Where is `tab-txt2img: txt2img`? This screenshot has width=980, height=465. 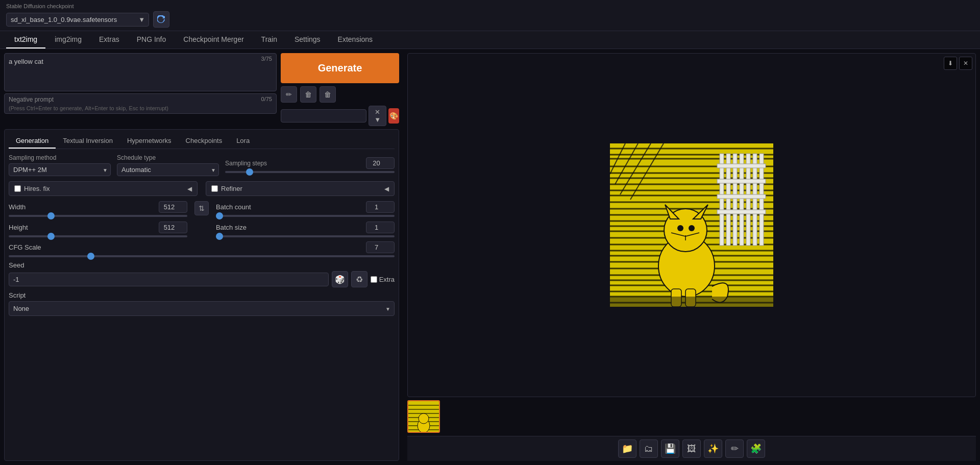 tab-txt2img: txt2img is located at coordinates (26, 40).